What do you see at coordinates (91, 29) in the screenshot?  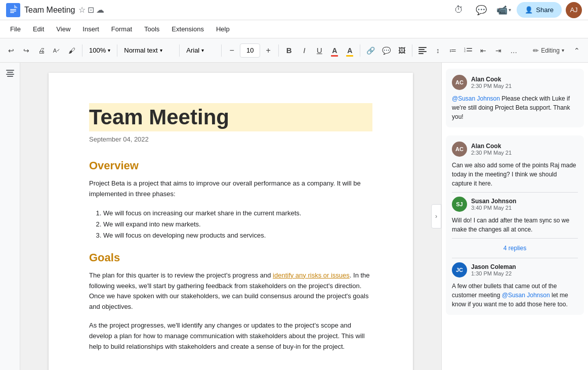 I see `menu-insert: Insert` at bounding box center [91, 29].